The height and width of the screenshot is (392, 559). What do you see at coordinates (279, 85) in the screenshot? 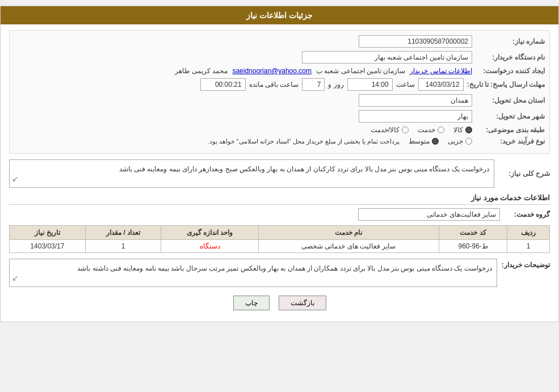
I see `deadline-row: مهلت ارسال پاسخ: تا تاریخ: 1403/03/12 سا…` at bounding box center [279, 85].